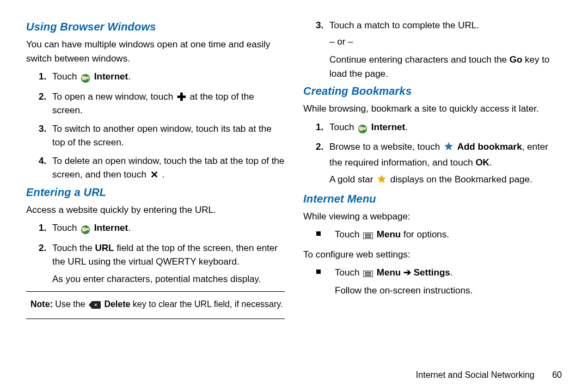 Image resolution: width=588 pixels, height=392 pixels. Describe the element at coordinates (419, 60) in the screenshot. I see `text: Continue entering characters and touch t…` at that location.